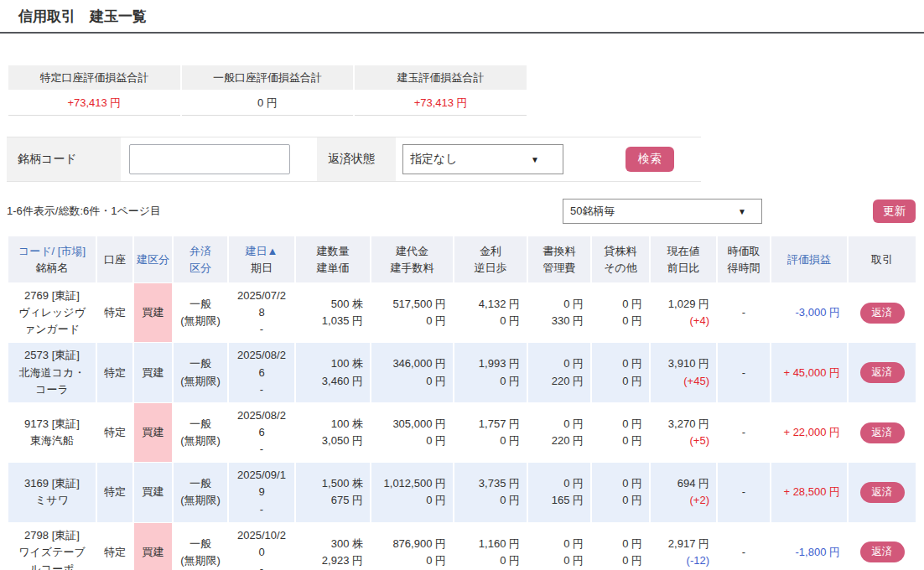  Describe the element at coordinates (683, 544) in the screenshot. I see `current-price: 2,917 円` at that location.